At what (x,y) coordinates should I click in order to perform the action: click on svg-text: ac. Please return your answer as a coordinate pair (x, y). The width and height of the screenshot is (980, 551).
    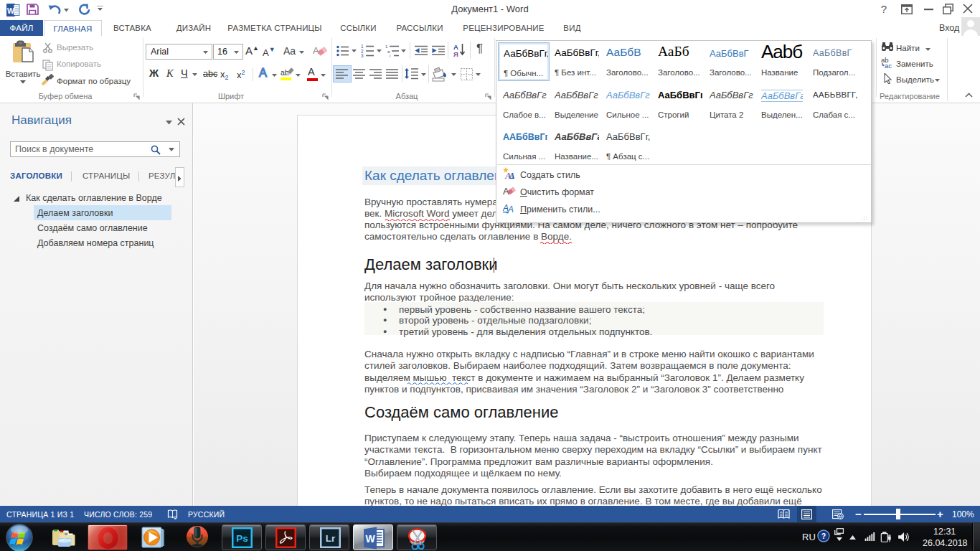
    Looking at the image, I should click on (888, 65).